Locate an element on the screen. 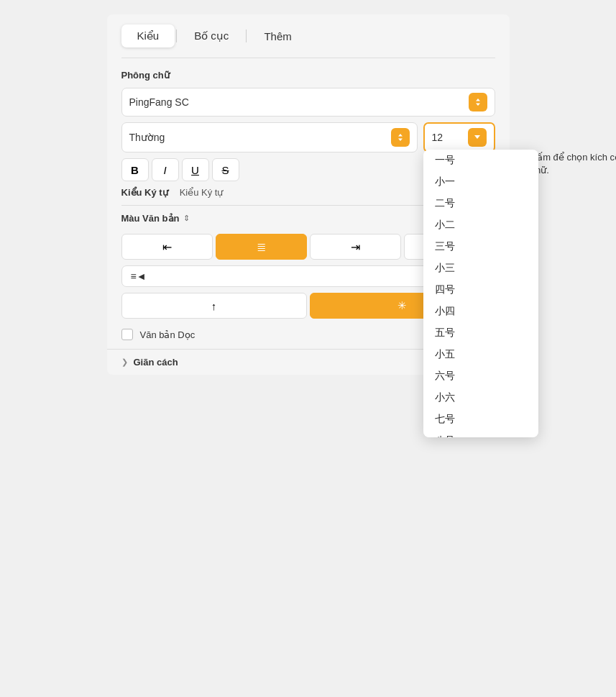  size-item-erhao: 二号 is located at coordinates (481, 204).